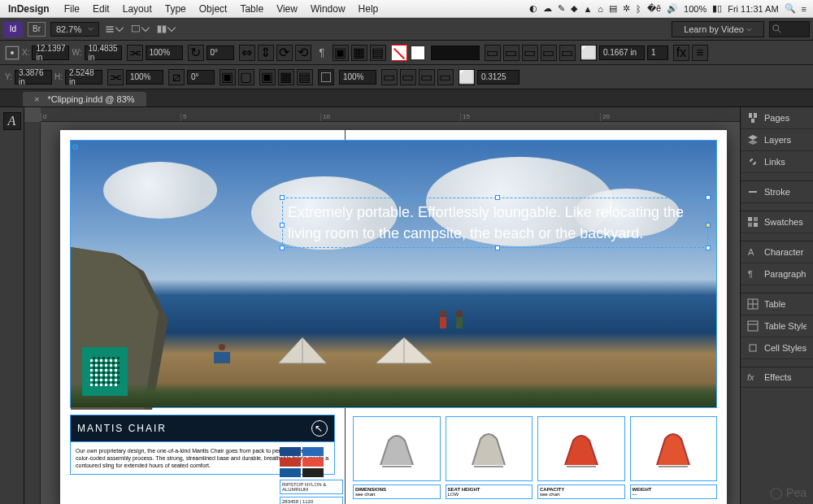 The image size is (813, 504). Describe the element at coordinates (220, 53) in the screenshot. I see `rotate-field: 0°` at that location.